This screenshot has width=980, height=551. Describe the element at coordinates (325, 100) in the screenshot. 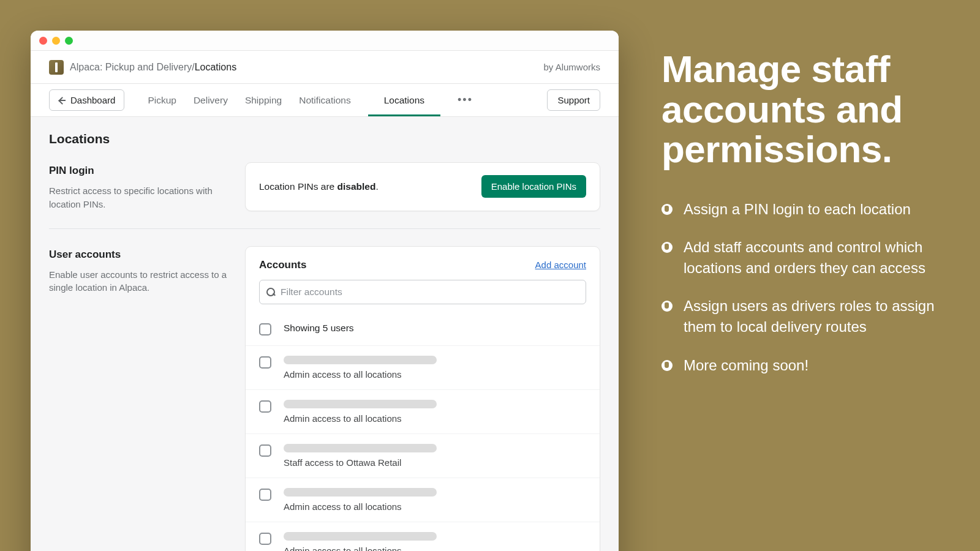

I see `navbar: Dashboard Pickup Delivery Shipping Notif…` at that location.